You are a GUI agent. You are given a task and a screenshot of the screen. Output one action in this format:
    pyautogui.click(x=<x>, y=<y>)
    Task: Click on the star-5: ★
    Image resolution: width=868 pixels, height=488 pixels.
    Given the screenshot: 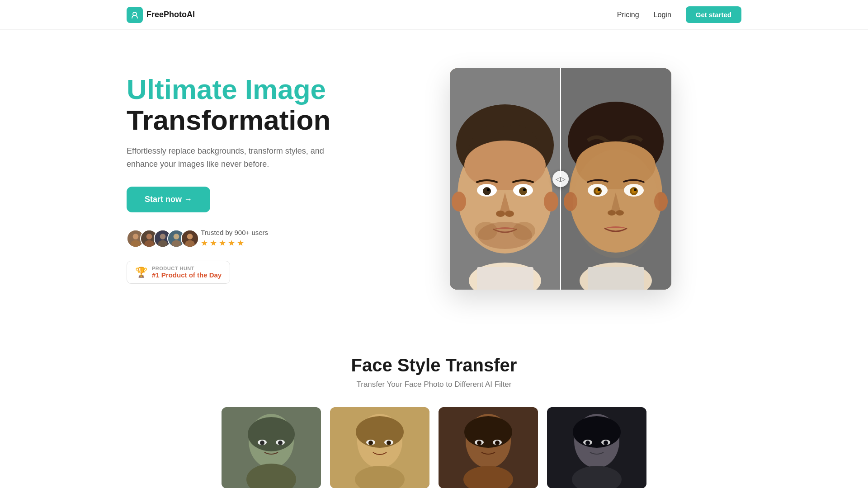 What is the action you would take?
    pyautogui.click(x=241, y=243)
    